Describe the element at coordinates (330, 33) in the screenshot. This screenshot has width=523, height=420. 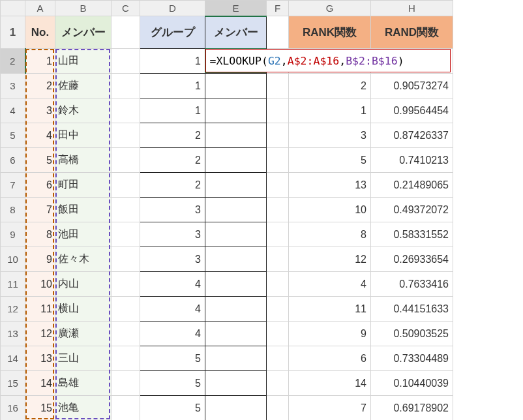
I see `header-rank: RANK関数` at that location.